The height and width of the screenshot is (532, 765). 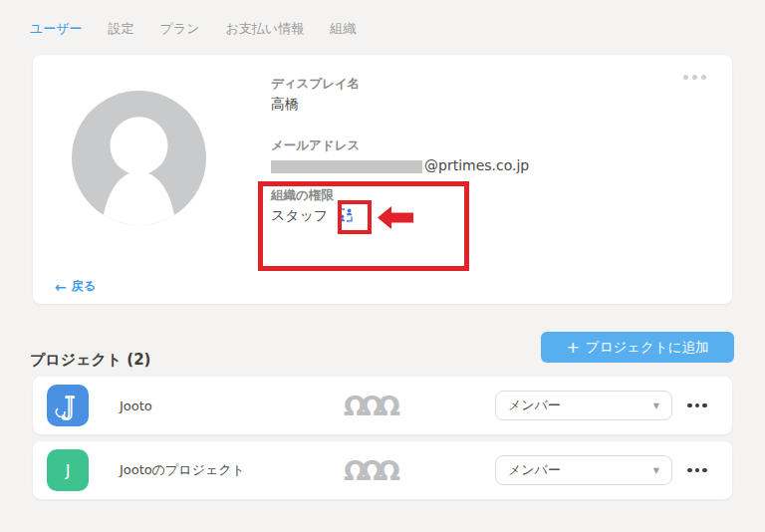 I want to click on email-field: メールアドレス @prtimes.co.jp, so click(x=400, y=156).